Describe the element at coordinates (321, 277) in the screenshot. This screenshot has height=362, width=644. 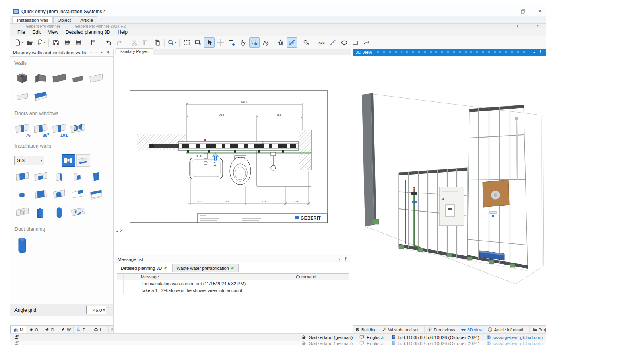
I see `column-command: Command` at that location.